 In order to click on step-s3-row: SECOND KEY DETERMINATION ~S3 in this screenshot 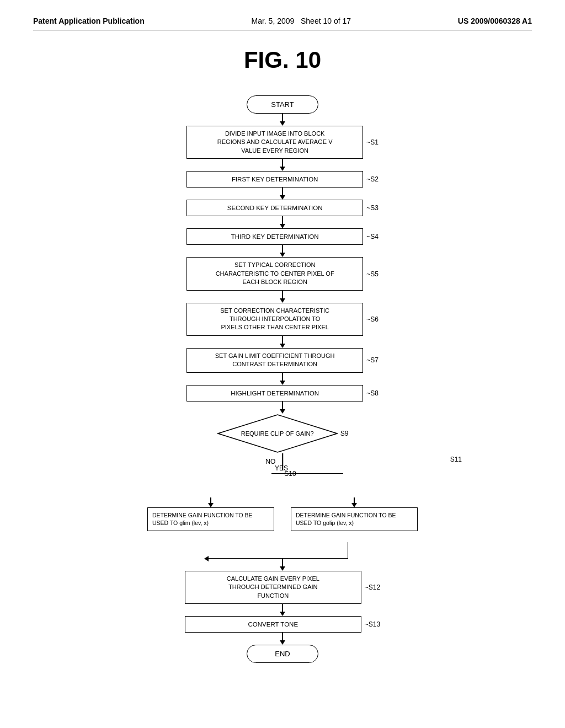, I will do `click(282, 208)`.